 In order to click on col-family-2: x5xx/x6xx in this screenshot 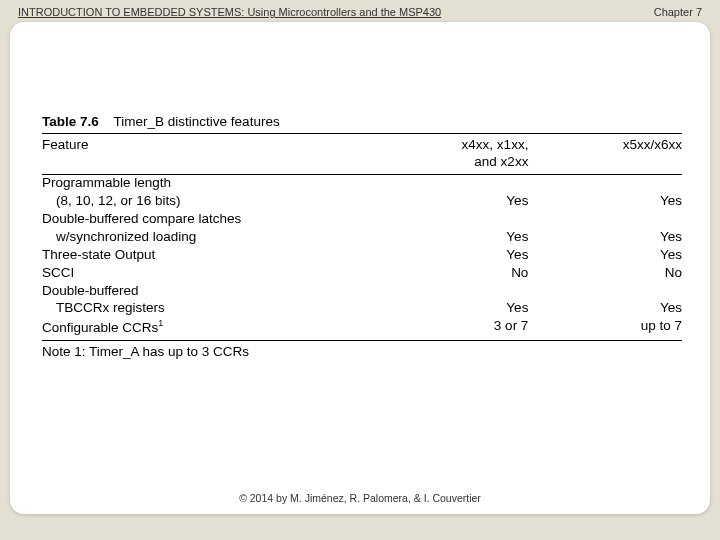, I will do `click(605, 154)`.